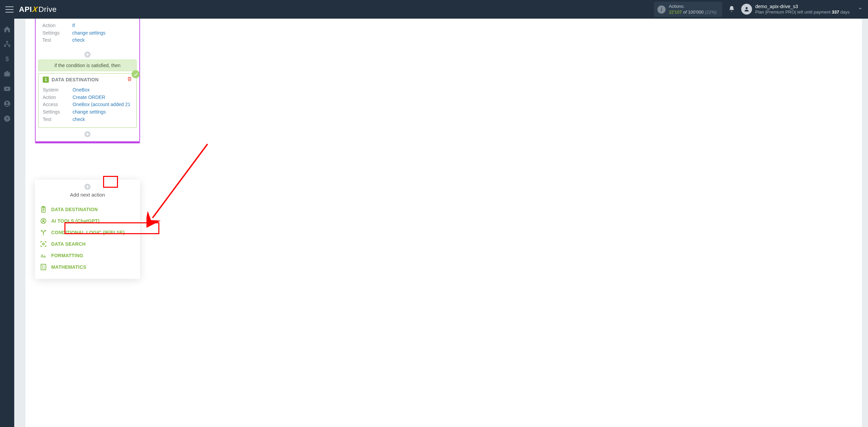 The height and width of the screenshot is (427, 868). Describe the element at coordinates (69, 267) in the screenshot. I see `popup-item-label: MATHEMATICS` at that location.